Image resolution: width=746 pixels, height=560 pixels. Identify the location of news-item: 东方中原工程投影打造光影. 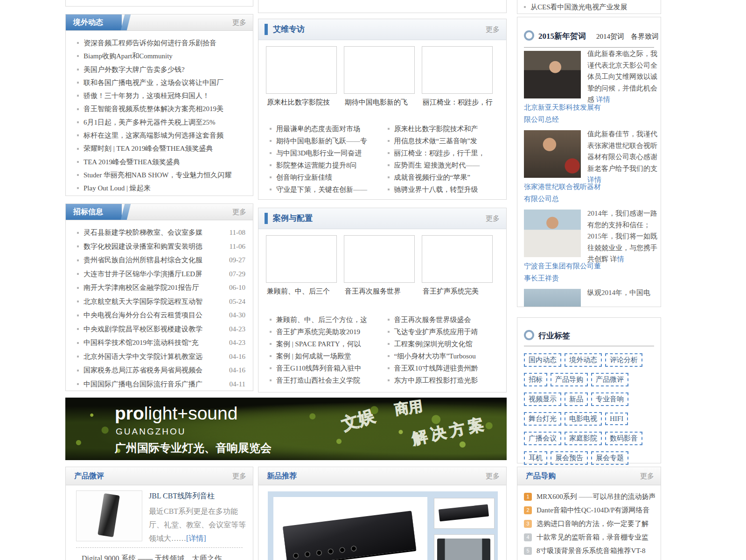
(445, 380).